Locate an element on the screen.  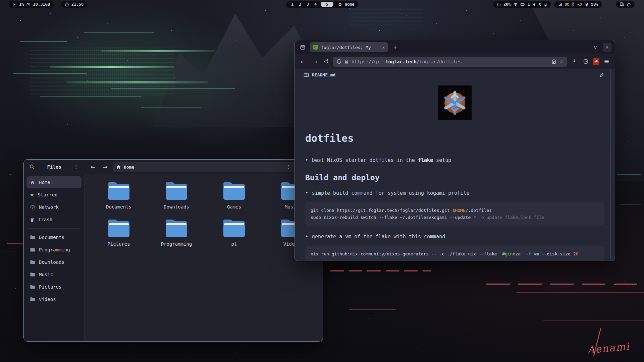
folder-item: Documents is located at coordinates (119, 196).